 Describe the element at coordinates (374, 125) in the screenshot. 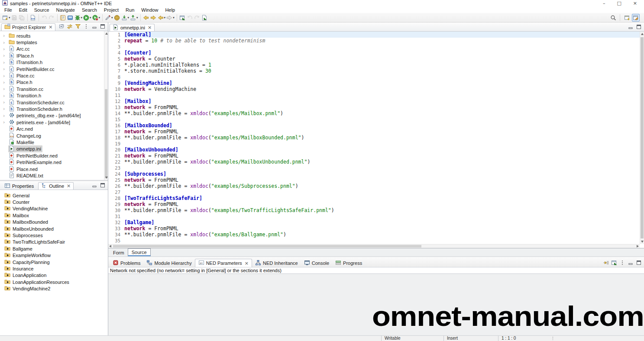

I see `code-line-16: 16[MailboxBounded]` at that location.